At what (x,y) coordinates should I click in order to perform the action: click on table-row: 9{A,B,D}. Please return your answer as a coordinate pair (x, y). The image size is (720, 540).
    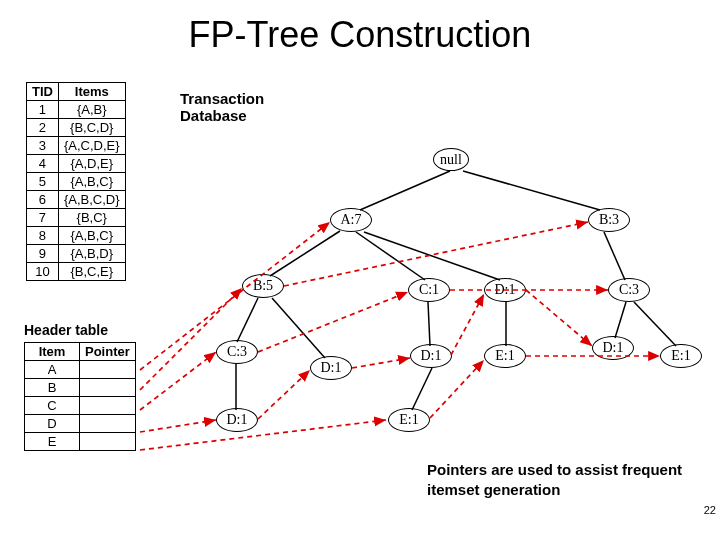
    Looking at the image, I should click on (76, 254).